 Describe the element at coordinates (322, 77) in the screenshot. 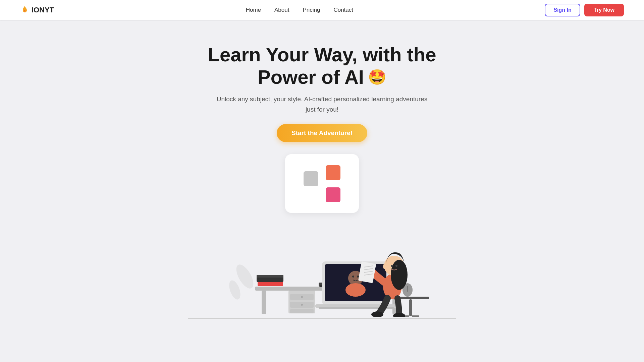

I see `hero-title-line2: Power of AI 🤩` at that location.